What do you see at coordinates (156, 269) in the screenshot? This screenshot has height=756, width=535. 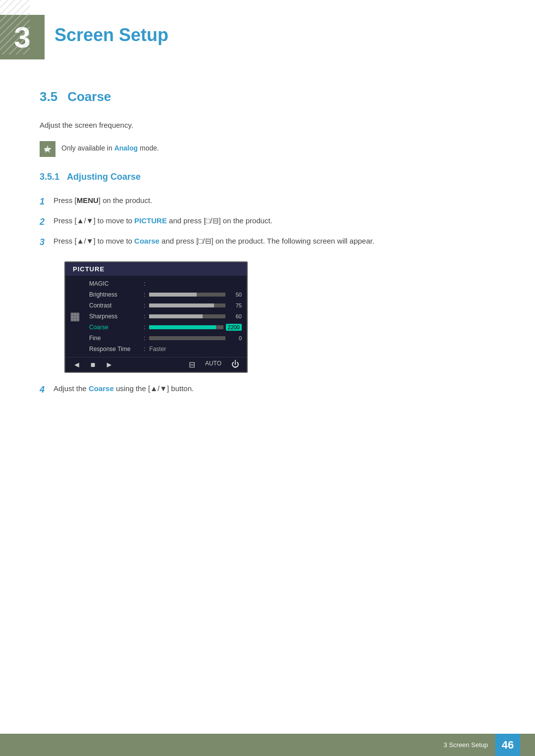 I see `monitor-menu-title: PICTURE` at bounding box center [156, 269].